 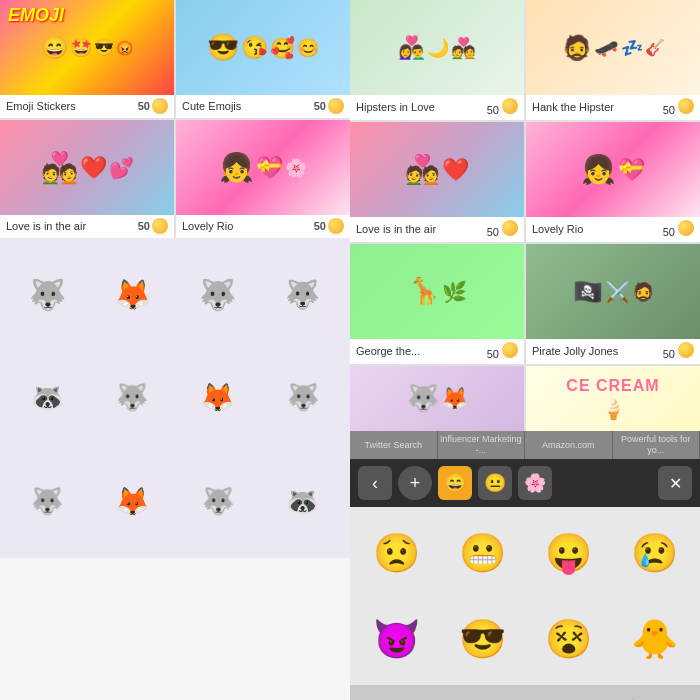 What do you see at coordinates (396, 639) in the screenshot?
I see `emoji-devil: 😈` at bounding box center [396, 639].